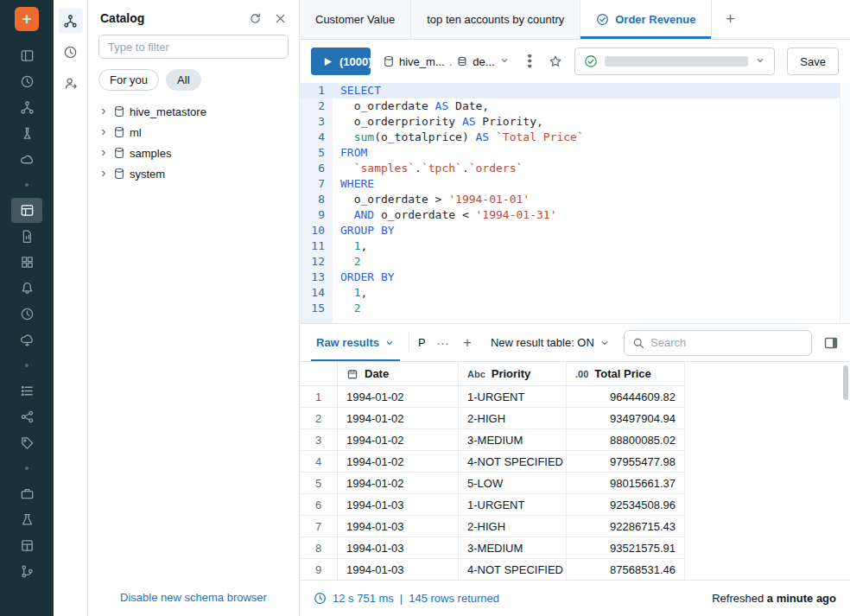 The height and width of the screenshot is (616, 850). Describe the element at coordinates (71, 21) in the screenshot. I see `schema-browser-icon` at that location.